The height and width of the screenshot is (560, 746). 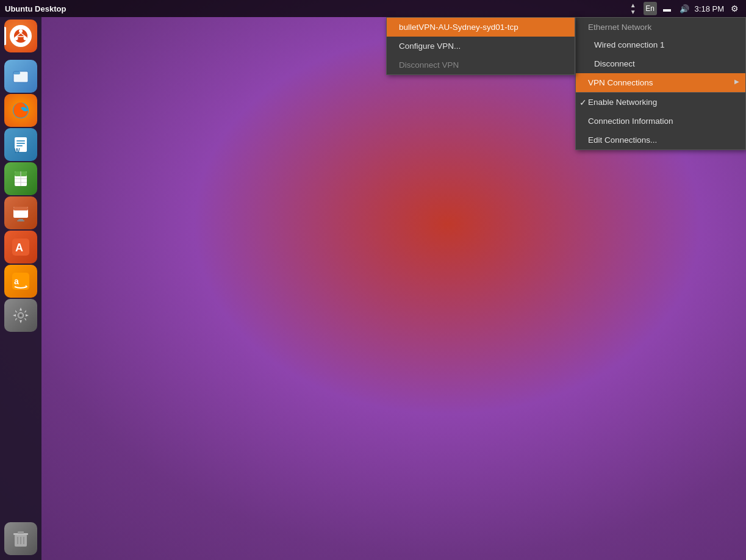 I want to click on top-panel: Ubuntu Desktop ▲ ▼ En ▬ 🔊 3:18 PM ⚙, so click(x=373, y=9).